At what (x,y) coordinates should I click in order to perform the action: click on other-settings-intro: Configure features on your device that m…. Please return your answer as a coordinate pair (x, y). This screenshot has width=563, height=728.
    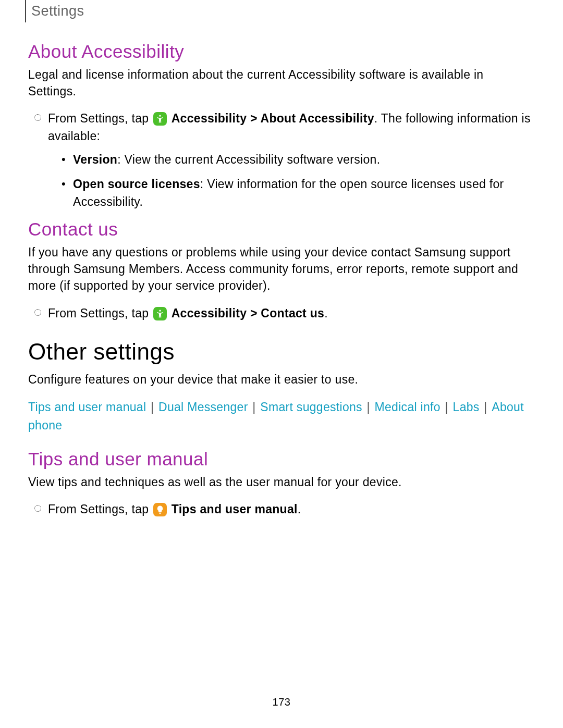
    Looking at the image, I should click on (280, 379).